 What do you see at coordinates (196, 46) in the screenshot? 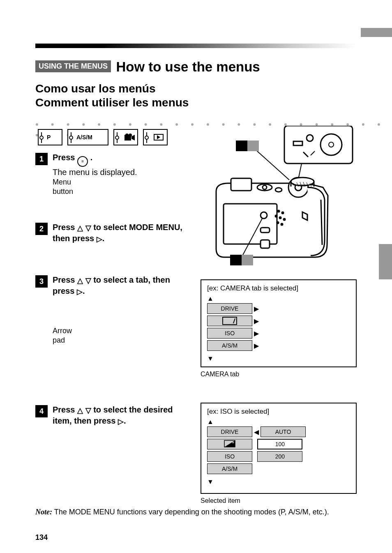
I see `section-gradient-rule` at bounding box center [196, 46].